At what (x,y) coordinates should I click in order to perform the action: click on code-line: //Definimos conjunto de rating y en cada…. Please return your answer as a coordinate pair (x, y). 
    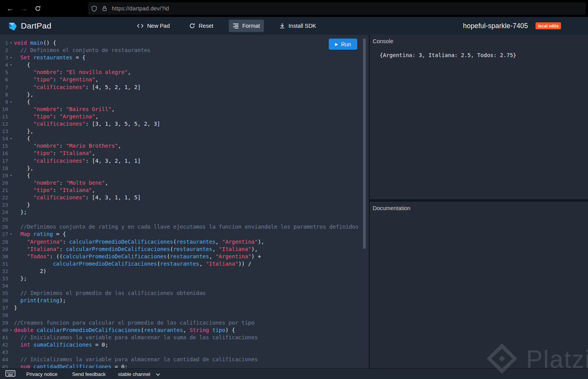
    Looking at the image, I should click on (191, 227).